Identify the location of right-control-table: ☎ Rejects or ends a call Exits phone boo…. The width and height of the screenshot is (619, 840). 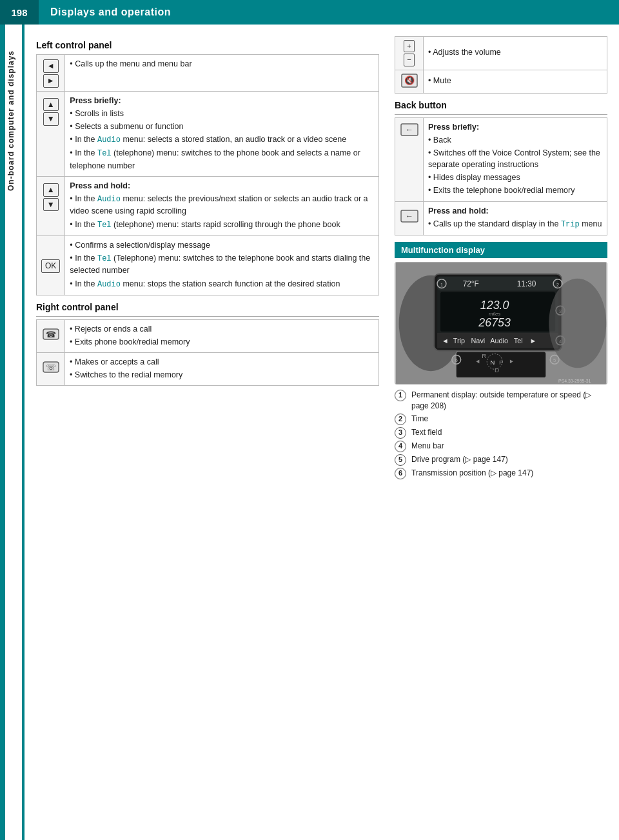
(208, 353).